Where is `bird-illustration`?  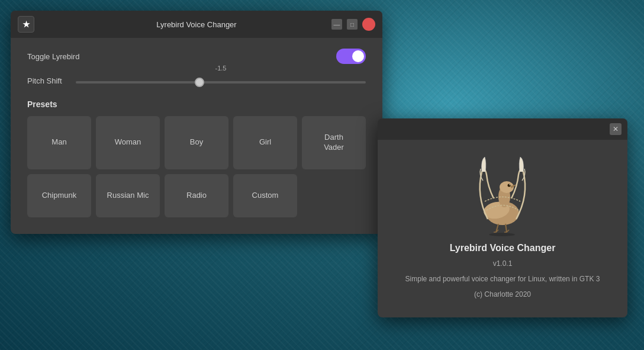
bird-illustration is located at coordinates (503, 195).